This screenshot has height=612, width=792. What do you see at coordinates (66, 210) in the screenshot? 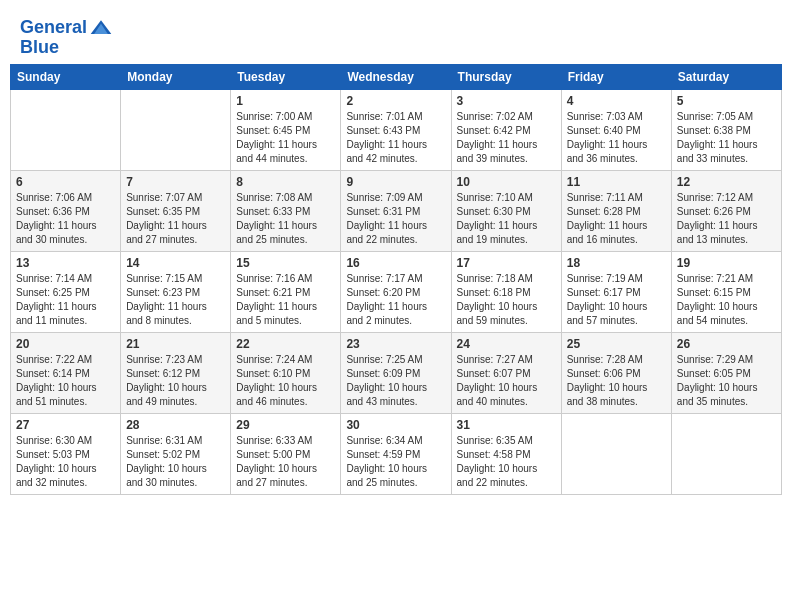
I see `day-cell: 6Sunrise: 7:06 AMSunset: 6:36 PMDaylight…` at bounding box center [66, 210].